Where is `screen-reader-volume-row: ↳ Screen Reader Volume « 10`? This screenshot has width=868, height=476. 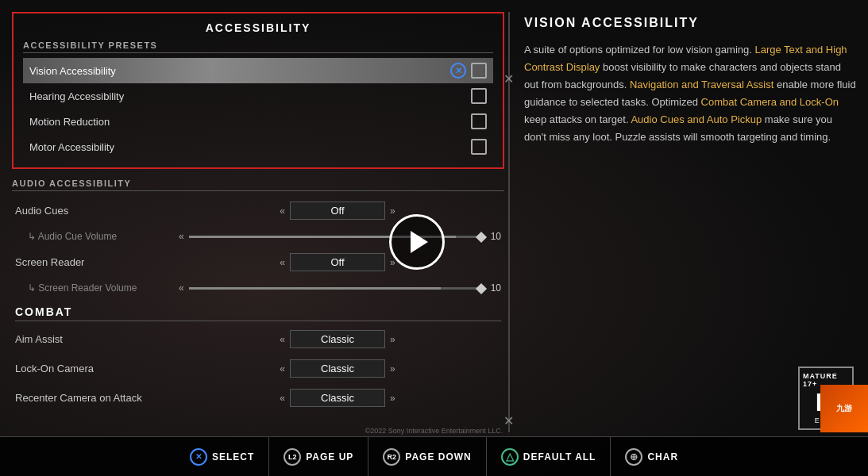
screen-reader-volume-row: ↳ Screen Reader Volume « 10 is located at coordinates (258, 288).